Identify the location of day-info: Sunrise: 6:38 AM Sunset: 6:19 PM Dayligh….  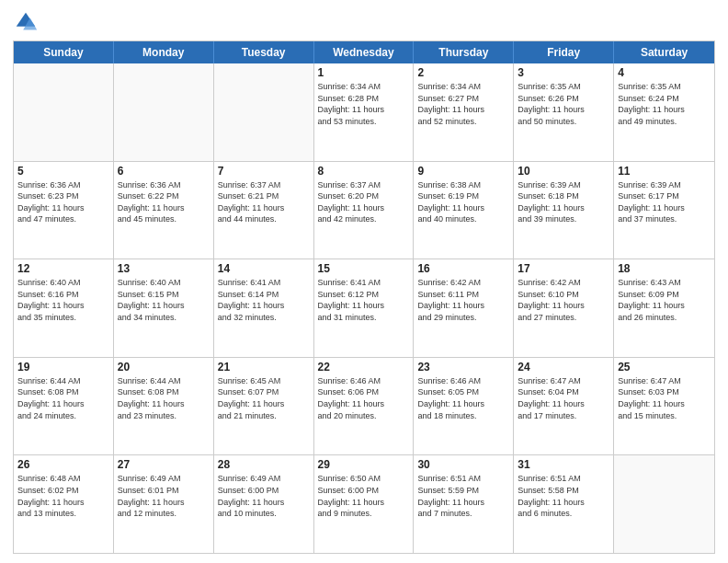
(463, 202).